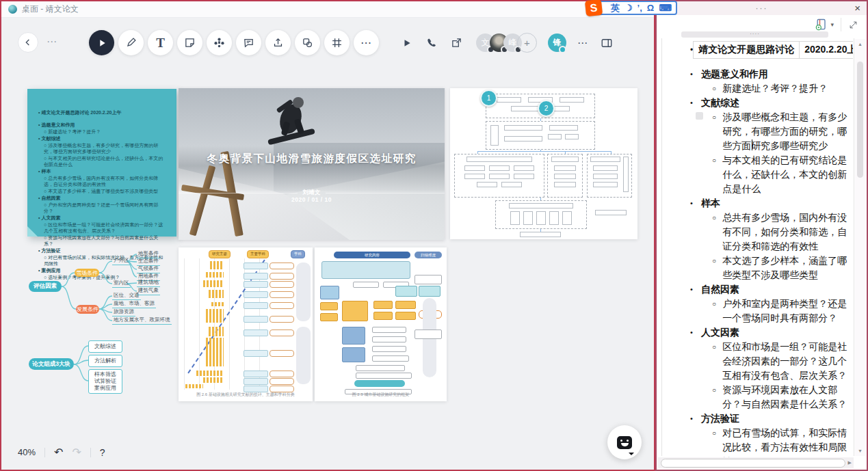  Describe the element at coordinates (758, 204) in the screenshot. I see `outline-section-title: •样本` at that location.